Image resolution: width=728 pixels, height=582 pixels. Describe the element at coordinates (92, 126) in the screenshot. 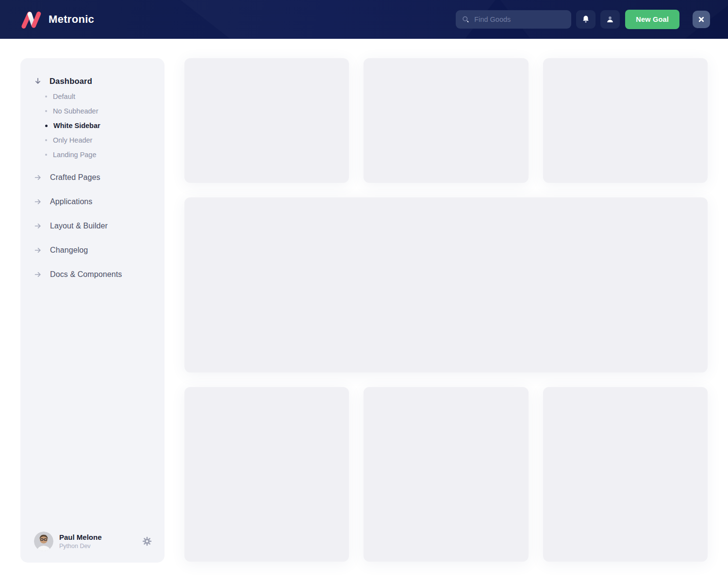

I see `dashboard-submenu: Default No Subheader White Sidebar Only …` at that location.